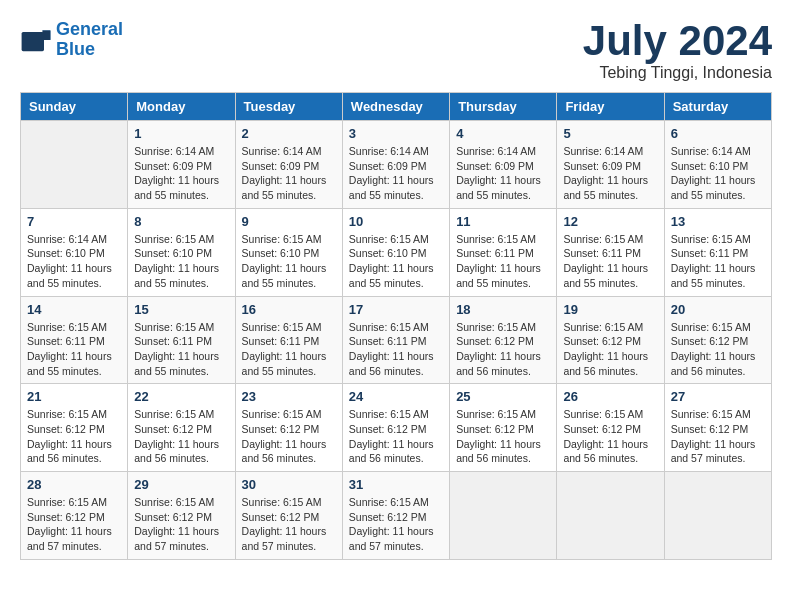  Describe the element at coordinates (289, 396) in the screenshot. I see `day-number: 23` at that location.